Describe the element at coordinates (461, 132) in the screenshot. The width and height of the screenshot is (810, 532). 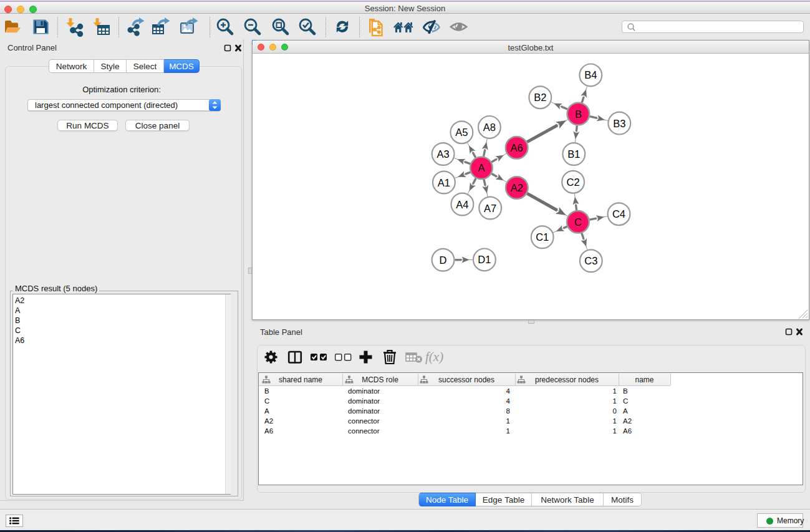
I see `svg-text: A5` at that location.